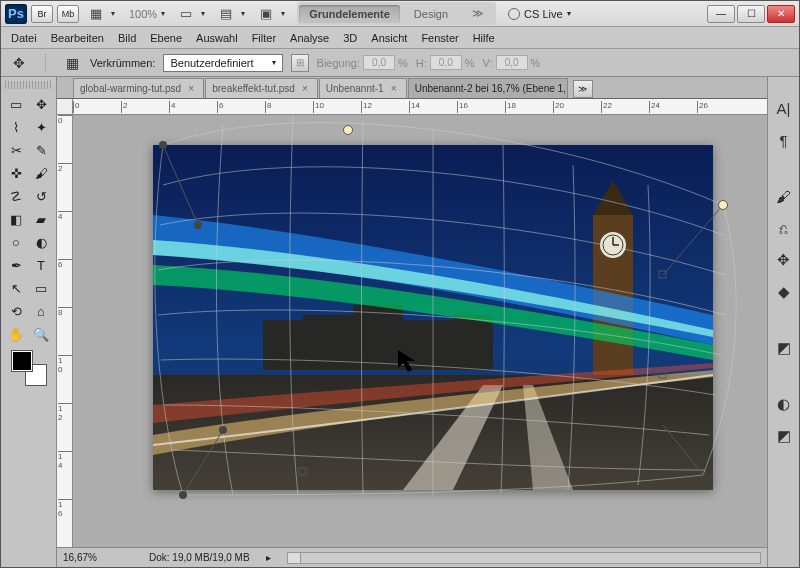 The image size is (800, 568). Describe the element at coordinates (16, 127) in the screenshot. I see `tool-lasso: ⌇` at that location.